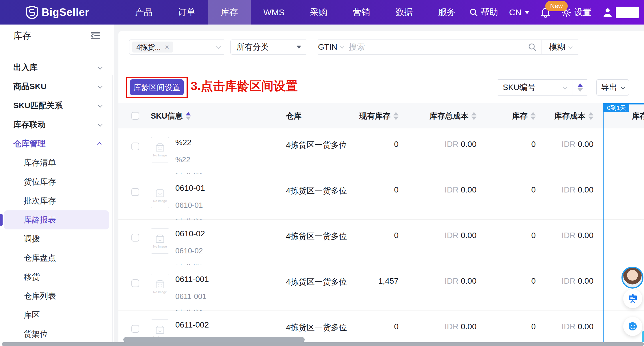 The height and width of the screenshot is (346, 644). I want to click on column-header-sku: SKU信息, so click(167, 116).